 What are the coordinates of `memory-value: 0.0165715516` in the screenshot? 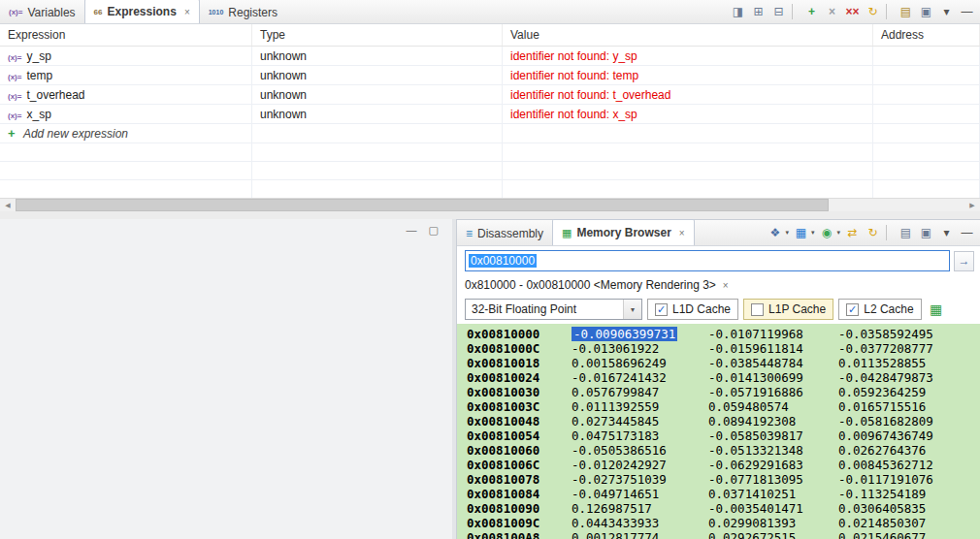 It's located at (909, 407).